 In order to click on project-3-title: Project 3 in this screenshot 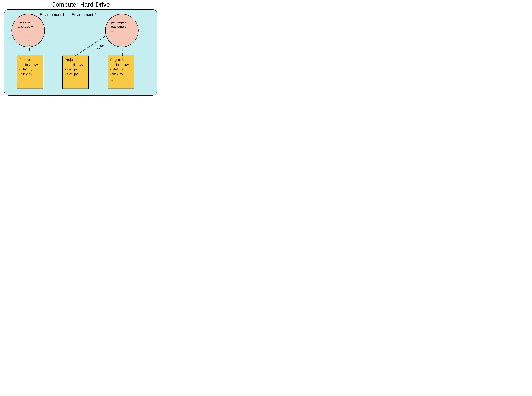, I will do `click(117, 60)`.